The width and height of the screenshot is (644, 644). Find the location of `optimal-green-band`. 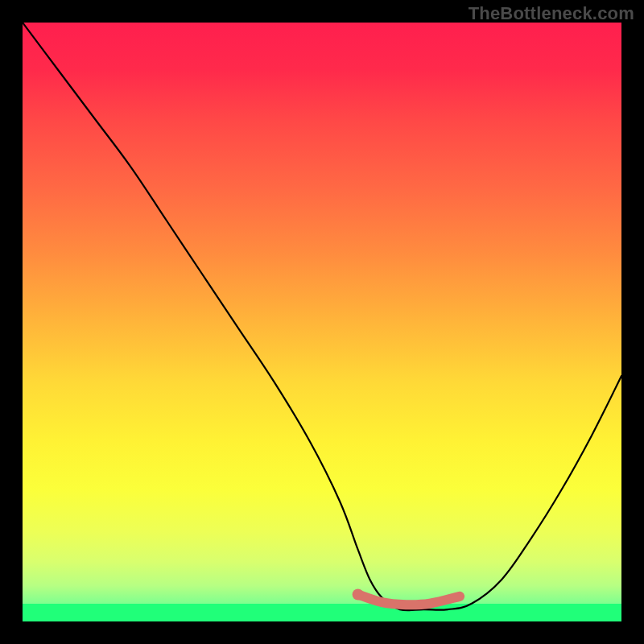

optimal-green-band is located at coordinates (322, 613).